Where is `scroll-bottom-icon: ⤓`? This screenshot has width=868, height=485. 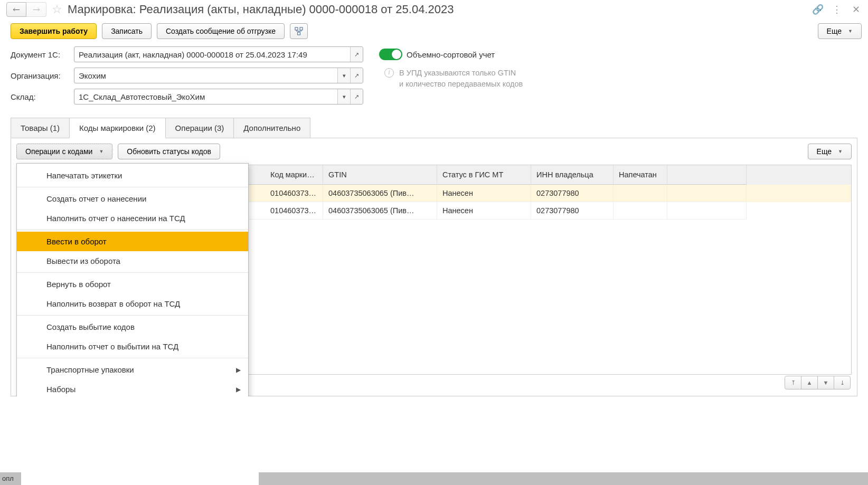
scroll-bottom-icon: ⤓ is located at coordinates (842, 383).